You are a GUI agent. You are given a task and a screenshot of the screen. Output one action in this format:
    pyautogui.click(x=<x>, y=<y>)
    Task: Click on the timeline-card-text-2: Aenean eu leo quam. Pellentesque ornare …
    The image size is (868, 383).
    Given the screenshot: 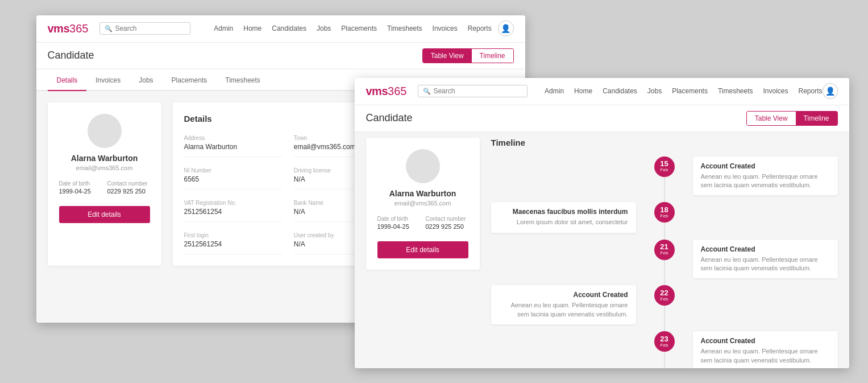 What is the action you would take?
    pyautogui.click(x=765, y=264)
    